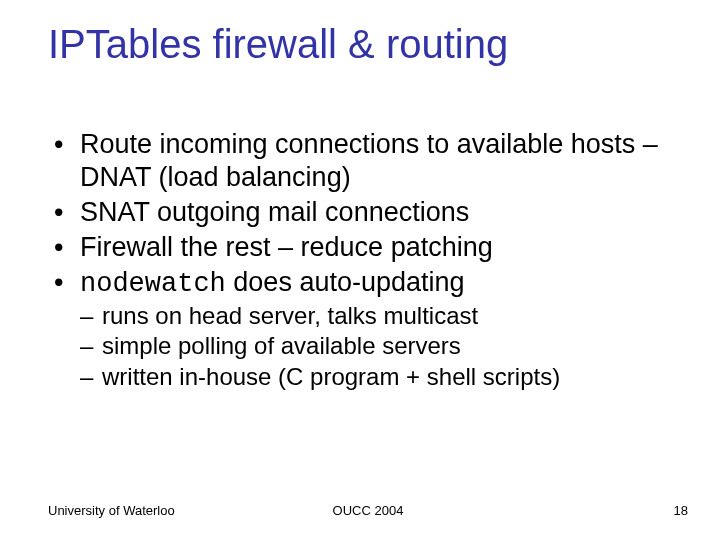  I want to click on bullet-item: SNAT outgoing mail connections, so click(360, 212).